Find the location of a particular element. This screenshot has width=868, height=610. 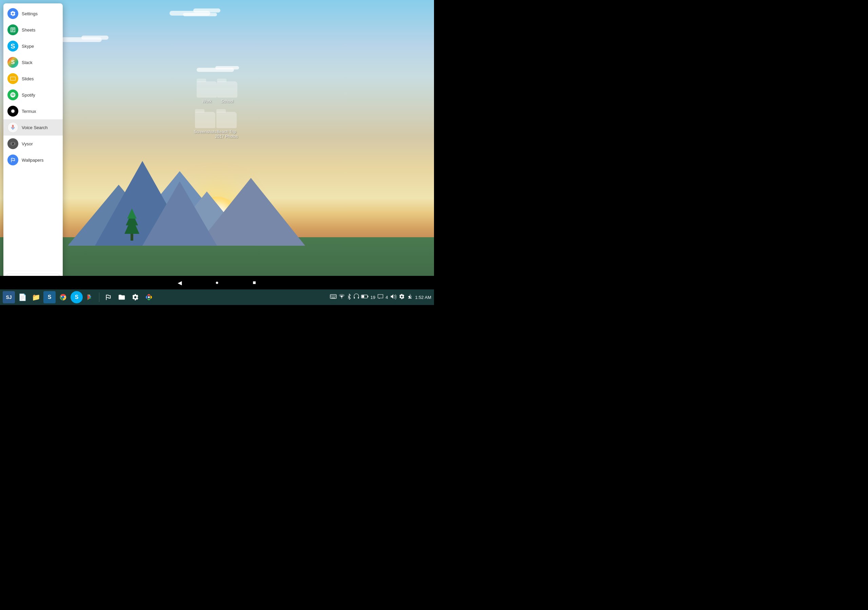

taskbar-divider is located at coordinates (99, 297).